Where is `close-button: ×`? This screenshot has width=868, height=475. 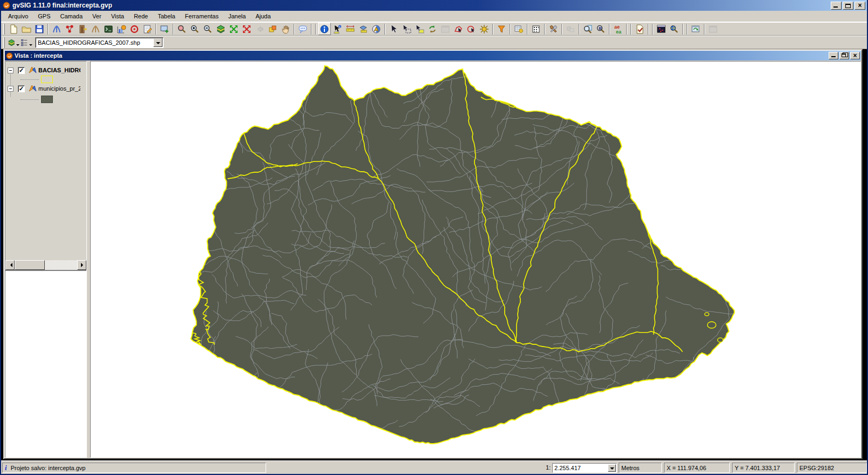
close-button: × is located at coordinates (860, 5).